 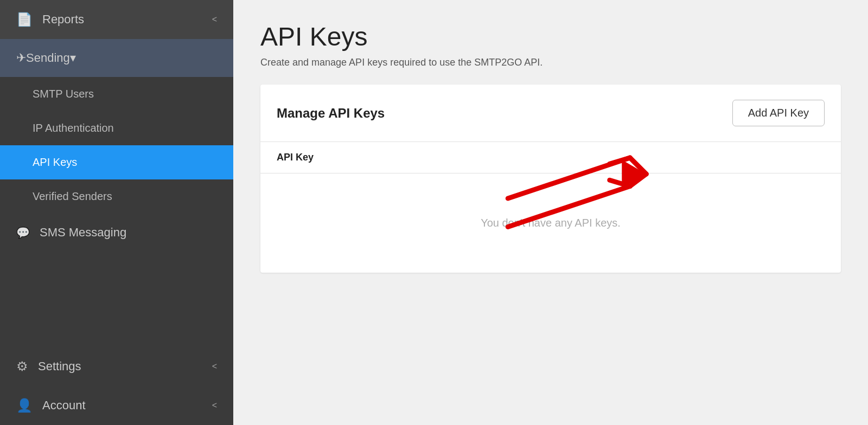 What do you see at coordinates (73, 58) in the screenshot?
I see `sending-chevron: ▾` at bounding box center [73, 58].